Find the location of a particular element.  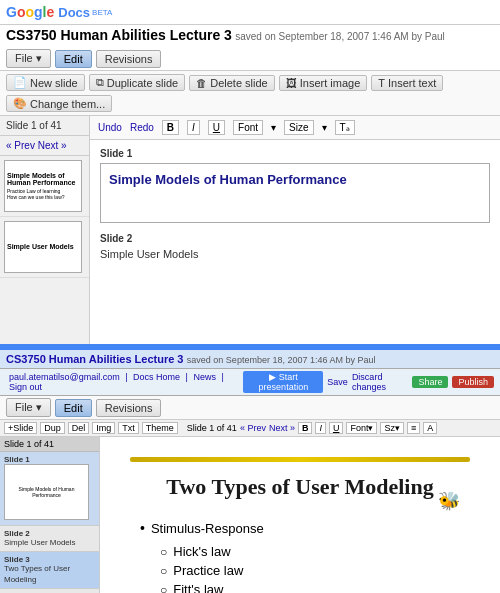

bottom-slide-counter: Slide 1 of 41 is located at coordinates (212, 428).